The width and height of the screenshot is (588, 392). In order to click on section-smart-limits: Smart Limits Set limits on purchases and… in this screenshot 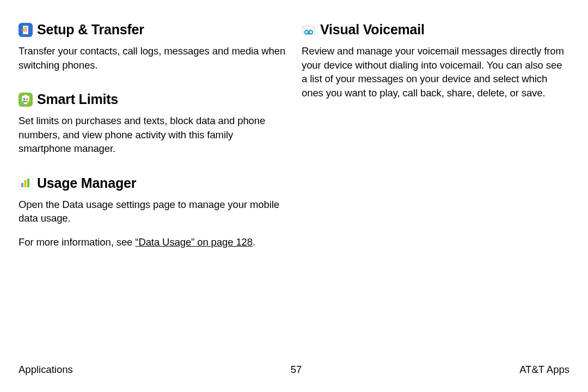, I will do `click(152, 124)`.